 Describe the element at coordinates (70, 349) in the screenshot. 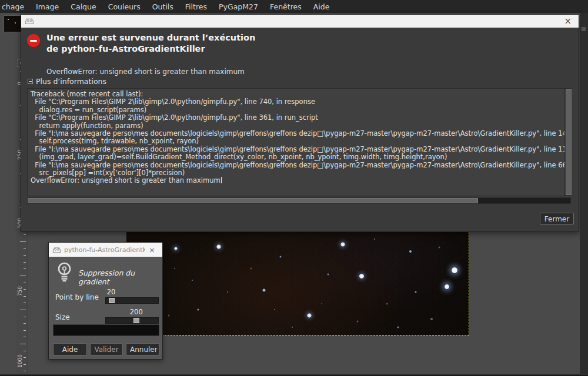

I see `aide-button: Aide` at that location.